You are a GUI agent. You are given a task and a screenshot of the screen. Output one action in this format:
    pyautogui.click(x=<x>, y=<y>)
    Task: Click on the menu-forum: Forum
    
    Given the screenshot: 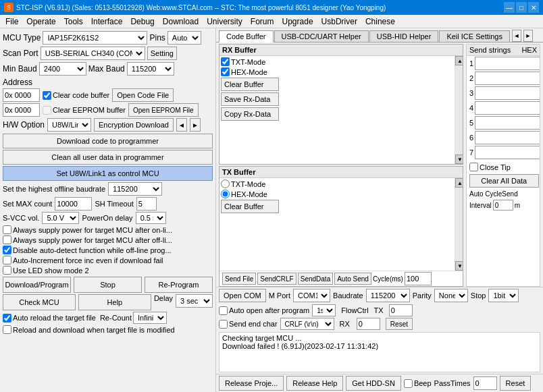 What is the action you would take?
    pyautogui.click(x=262, y=22)
    